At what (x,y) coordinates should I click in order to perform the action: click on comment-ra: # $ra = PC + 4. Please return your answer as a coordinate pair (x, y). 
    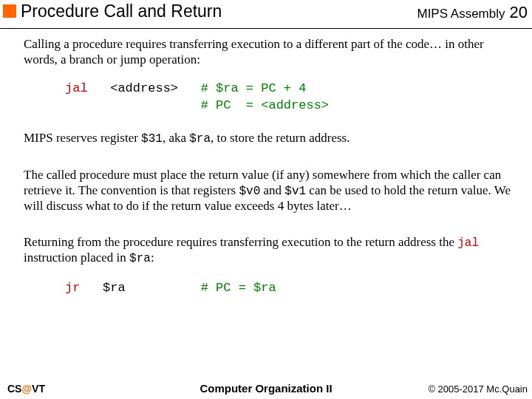
    Looking at the image, I should click on (254, 89).